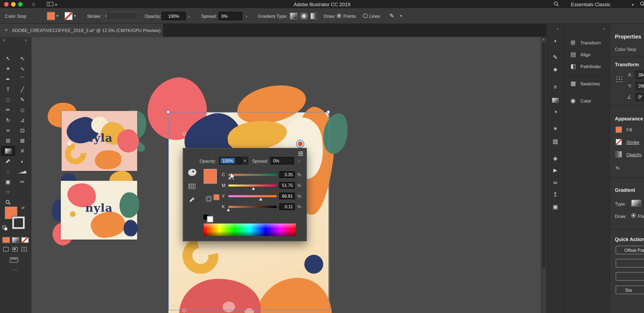  What do you see at coordinates (555, 141) in the screenshot?
I see `graphic-styles-panel-icon: ▨` at bounding box center [555, 141].